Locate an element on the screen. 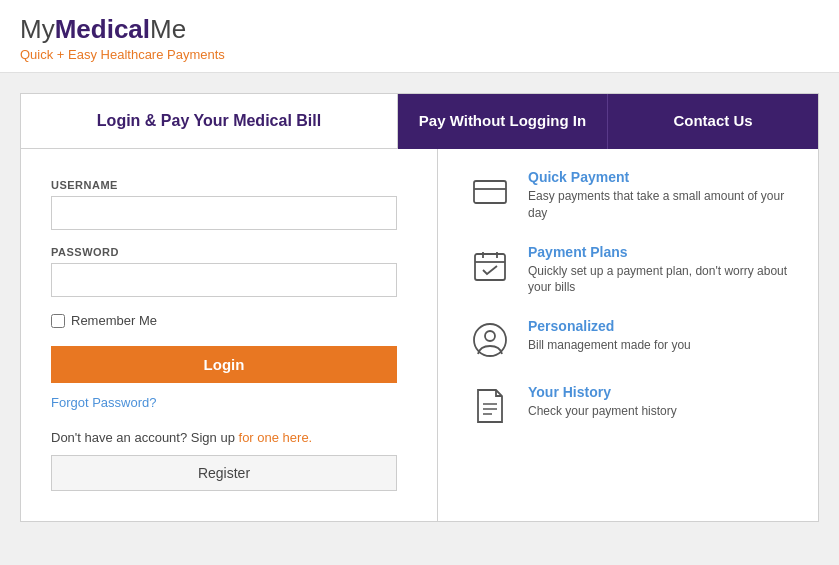  signup-text-pre: Don't have an account? Sign up is located at coordinates (145, 438).